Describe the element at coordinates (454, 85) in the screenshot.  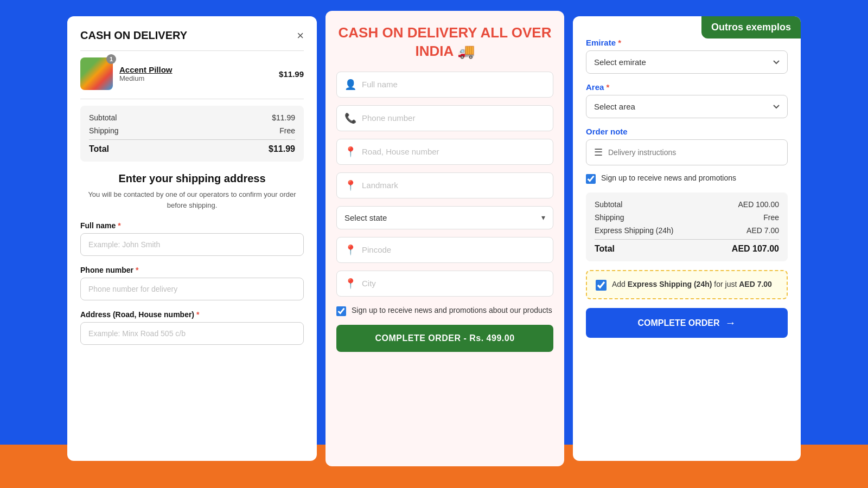
I see `middle-fullname-input` at that location.